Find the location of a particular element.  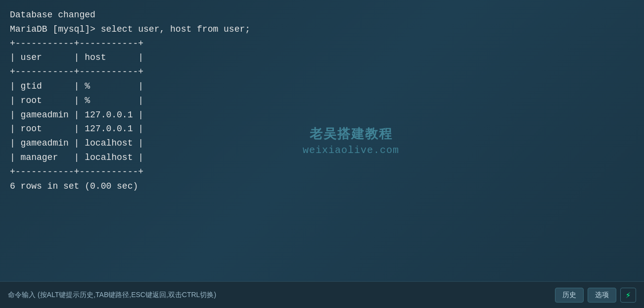

lightning-icon: ⚡ is located at coordinates (628, 295).